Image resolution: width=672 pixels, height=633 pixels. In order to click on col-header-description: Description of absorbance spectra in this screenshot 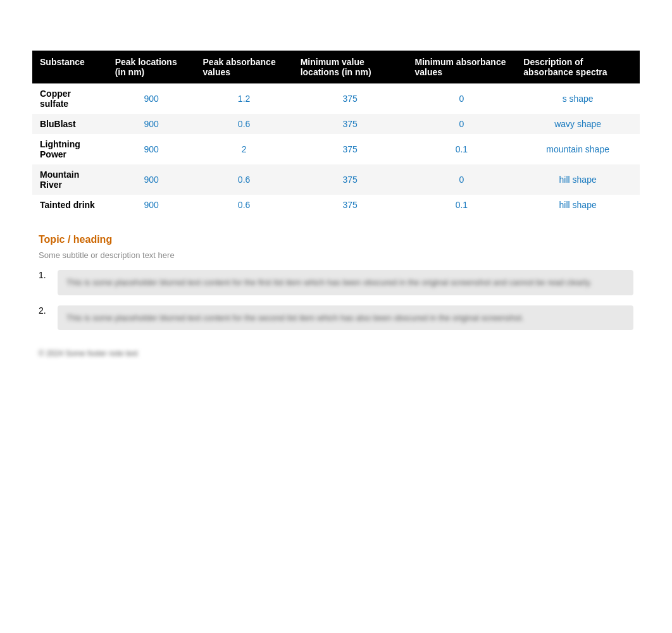, I will do `click(578, 67)`.